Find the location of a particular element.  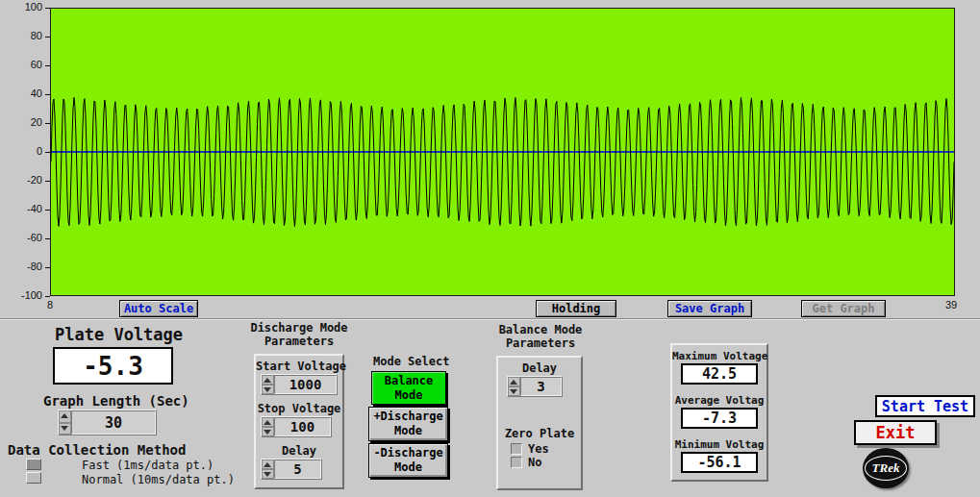

zero-plate-yes-label: Yes is located at coordinates (539, 449).